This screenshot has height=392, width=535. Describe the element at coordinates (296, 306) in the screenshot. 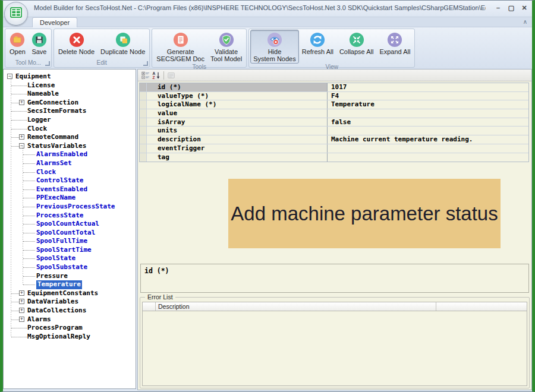

I see `error-column-description: Description` at that location.